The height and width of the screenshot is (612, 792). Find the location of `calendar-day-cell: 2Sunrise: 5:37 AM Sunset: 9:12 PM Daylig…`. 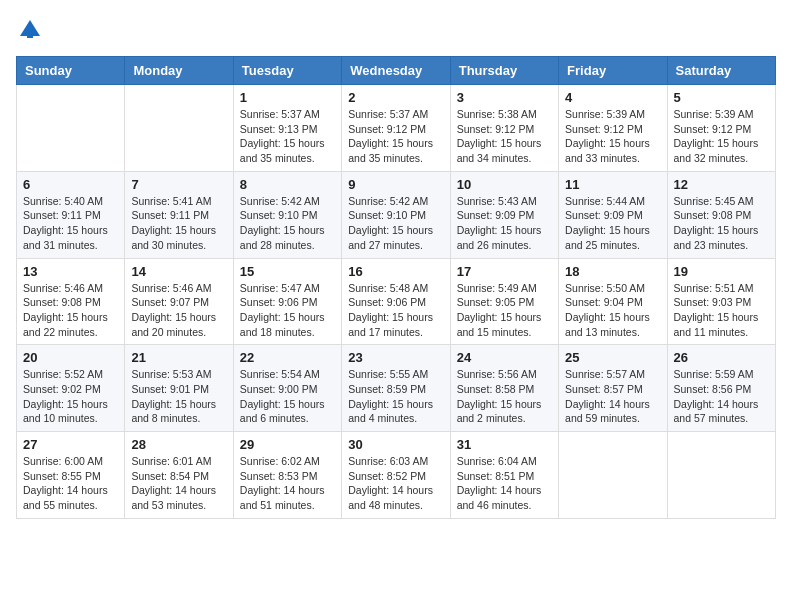

calendar-day-cell: 2Sunrise: 5:37 AM Sunset: 9:12 PM Daylig… is located at coordinates (396, 128).